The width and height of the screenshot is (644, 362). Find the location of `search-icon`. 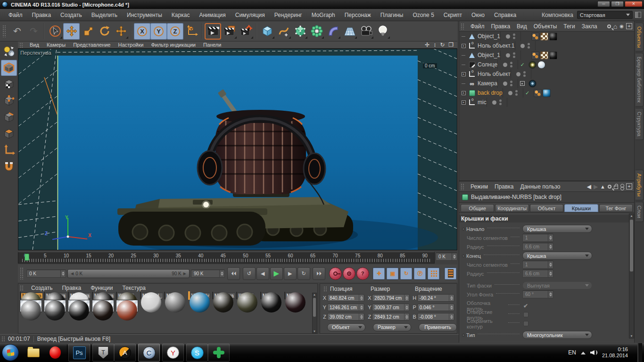

search-icon is located at coordinates (609, 26).